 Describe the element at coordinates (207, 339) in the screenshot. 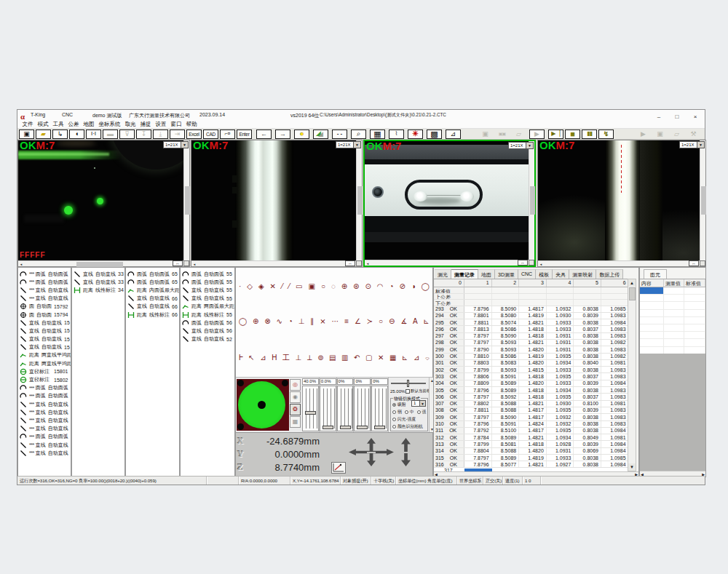

I see `list-item: 直线 自动直线 52` at that location.